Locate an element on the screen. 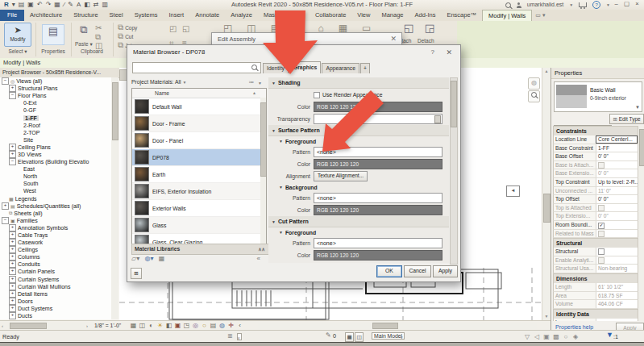  view-options-icon: ≔ is located at coordinates (251, 82).